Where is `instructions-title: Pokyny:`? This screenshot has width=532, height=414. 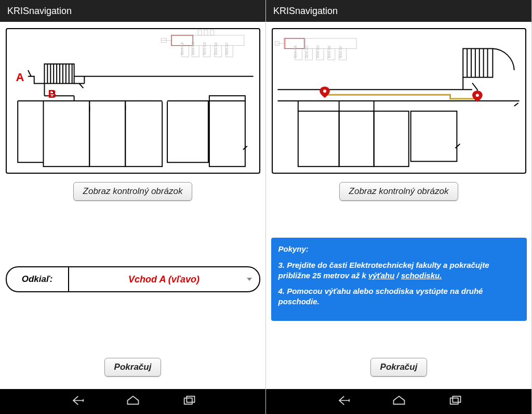 instructions-title: Pokyny: is located at coordinates (399, 249).